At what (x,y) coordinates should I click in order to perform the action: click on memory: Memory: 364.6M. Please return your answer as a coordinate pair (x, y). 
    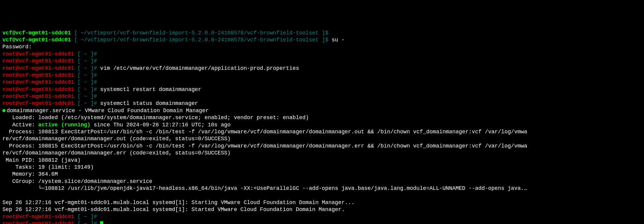
    Looking at the image, I should click on (30, 174).